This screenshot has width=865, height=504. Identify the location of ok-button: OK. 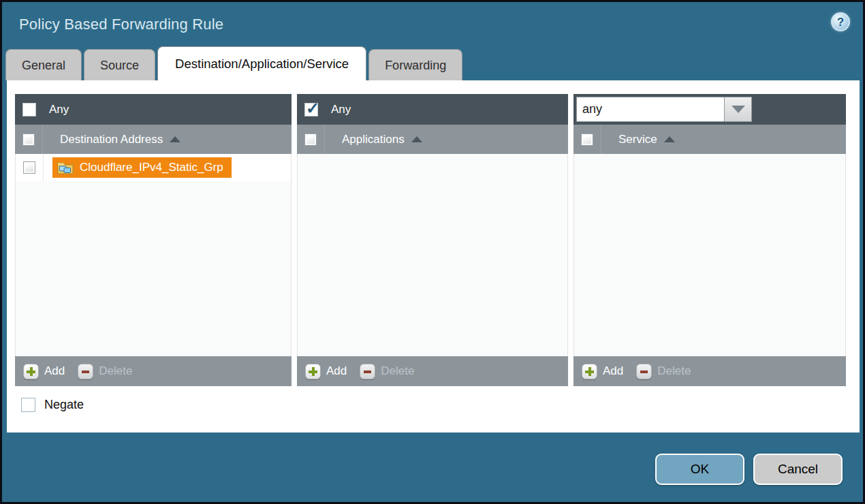
(700, 469).